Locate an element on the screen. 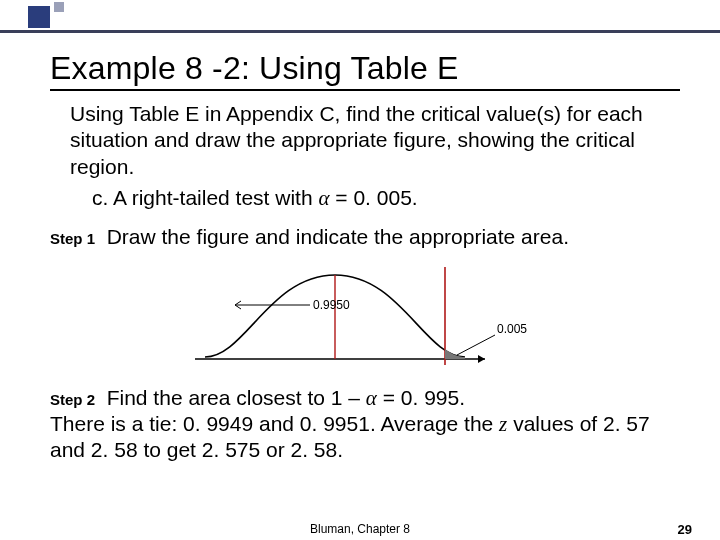 The width and height of the screenshot is (720, 540). subpart-text-2: = 0. 005. is located at coordinates (374, 198).